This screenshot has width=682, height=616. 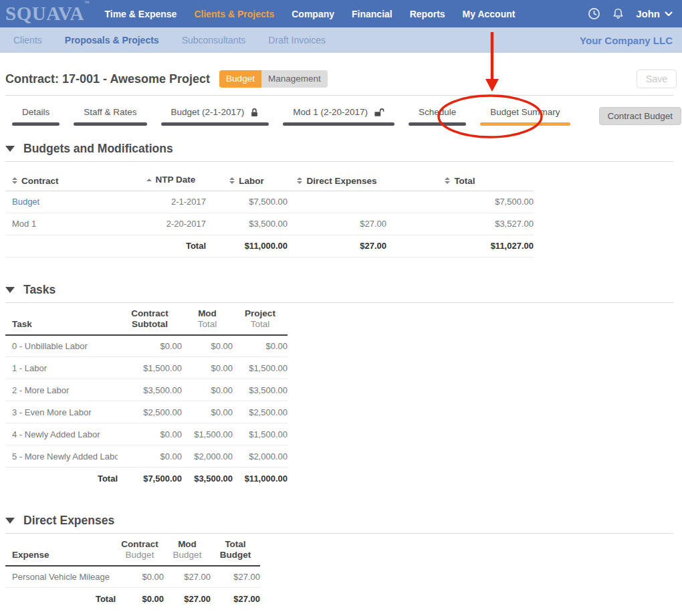 What do you see at coordinates (146, 456) in the screenshot?
I see `table-row: 5 - More Newly Added Labor $0.00 $2,000.…` at bounding box center [146, 456].